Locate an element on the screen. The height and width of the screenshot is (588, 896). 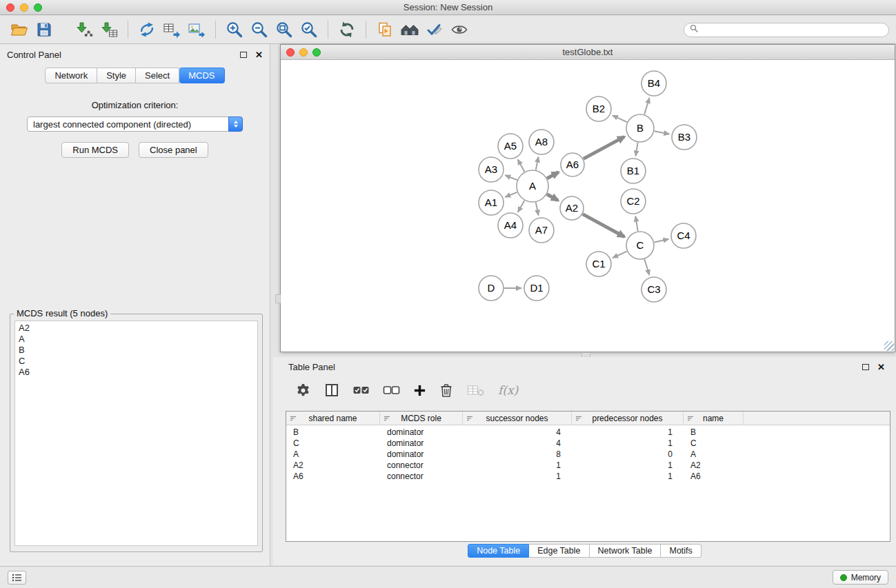
delete-table-icon is located at coordinates (476, 390).